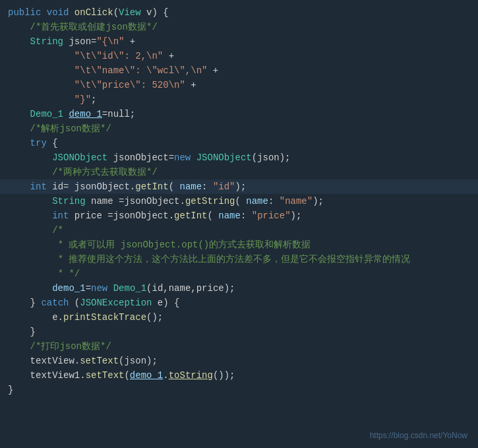  I want to click on type-View: View, so click(130, 13).